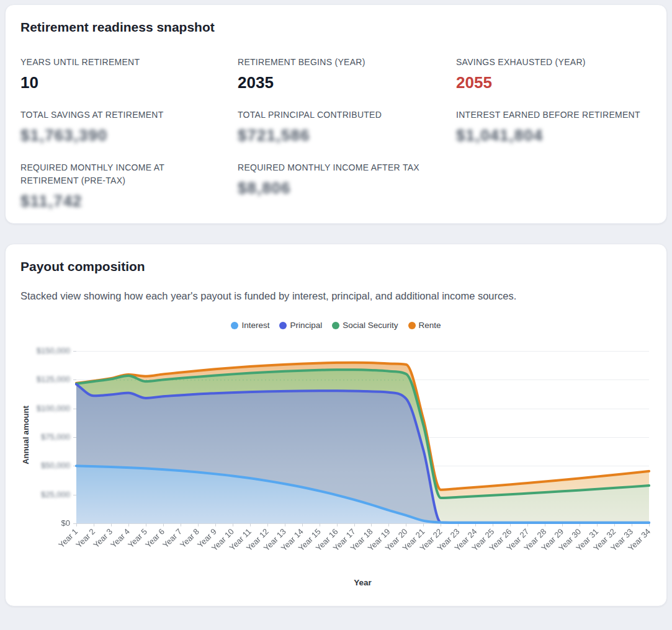 This screenshot has height=630, width=672. Describe the element at coordinates (347, 126) in the screenshot. I see `stat-total-principal-contributed: TOTAL PRINCIPAL CONTRIBUTED $721,586` at that location.